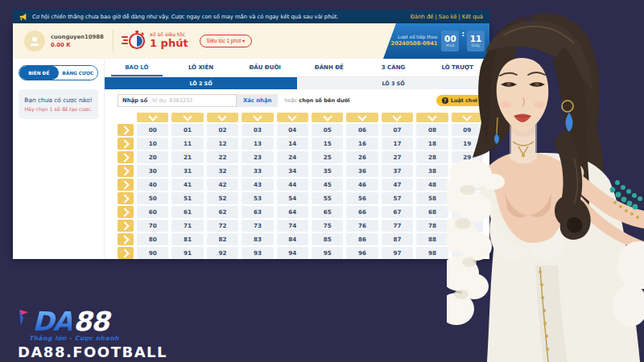  I want to click on sidebar-tab: BIÊN ĐỀ, so click(39, 72).